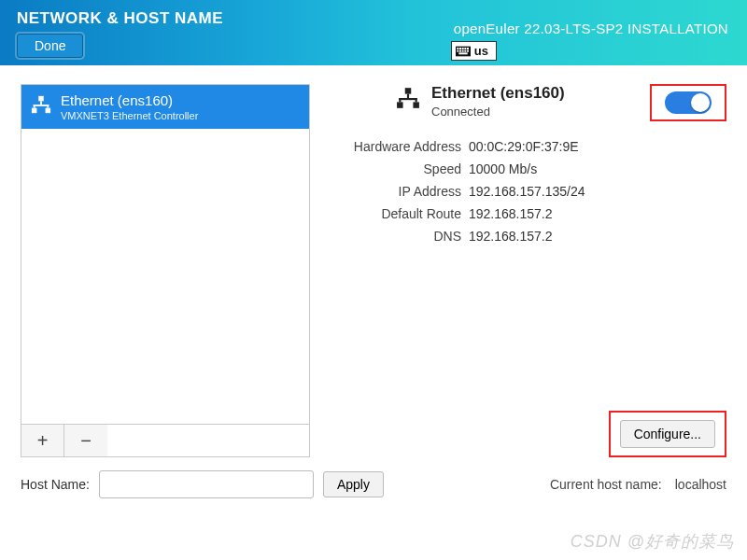  Describe the element at coordinates (524, 147) in the screenshot. I see `hw-address-value: 00:0C:29:0F:37:9E` at that location.